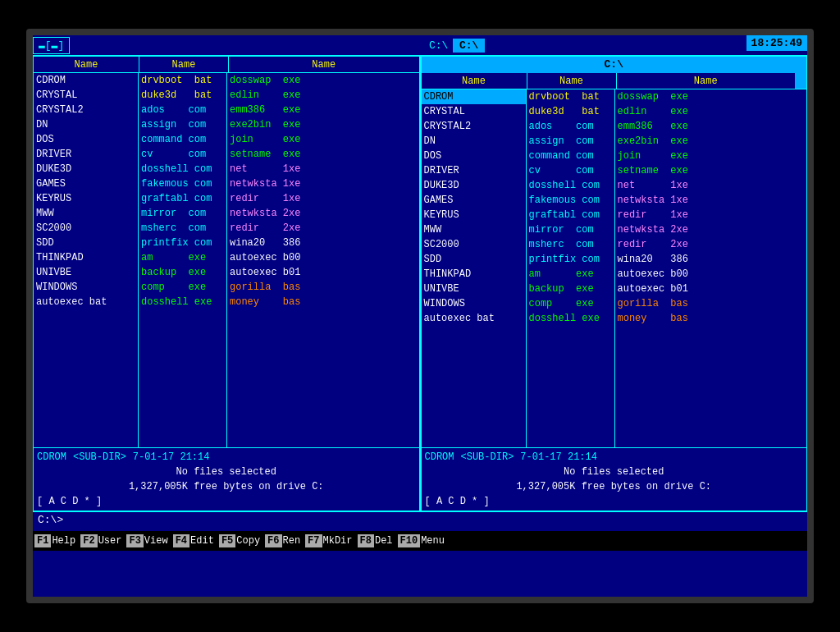  Describe the element at coordinates (135, 541) in the screenshot. I see `f3-key: F3` at that location.